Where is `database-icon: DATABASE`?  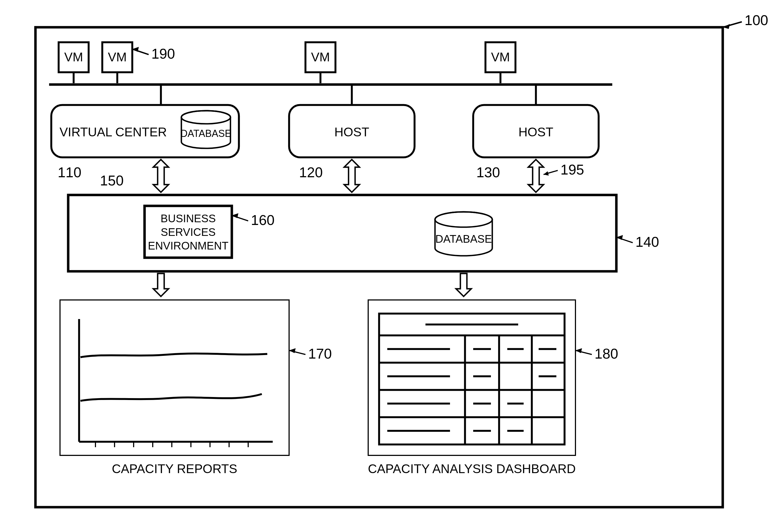 database-icon: DATABASE is located at coordinates (206, 129).